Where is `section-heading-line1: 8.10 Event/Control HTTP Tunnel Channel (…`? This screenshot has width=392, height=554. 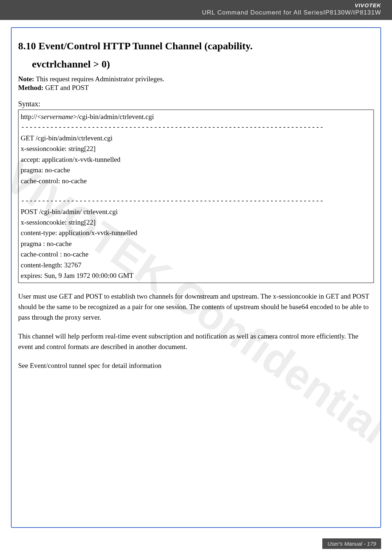 section-heading-line1: 8.10 Event/Control HTTP Tunnel Channel (… is located at coordinates (196, 46).